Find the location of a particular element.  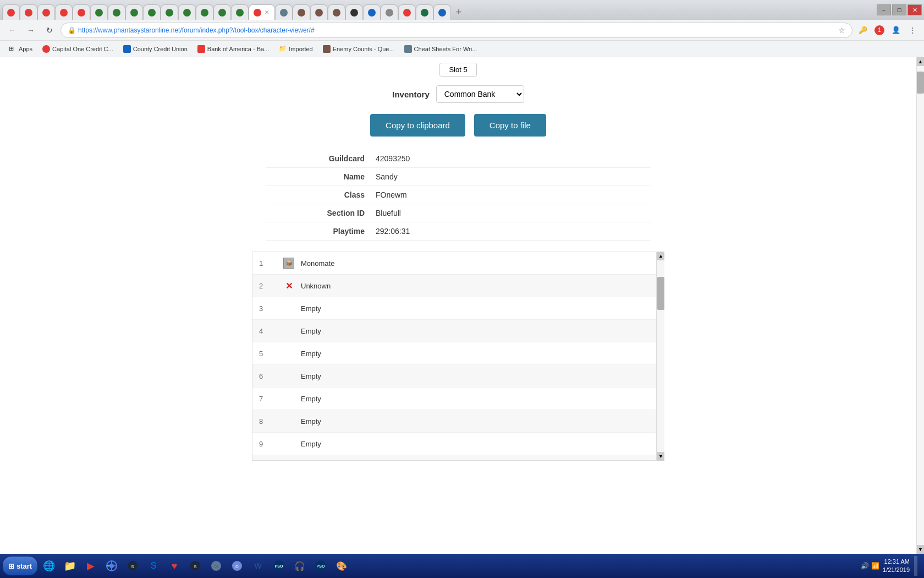

page-scroll-down: ▼ is located at coordinates (921, 549).